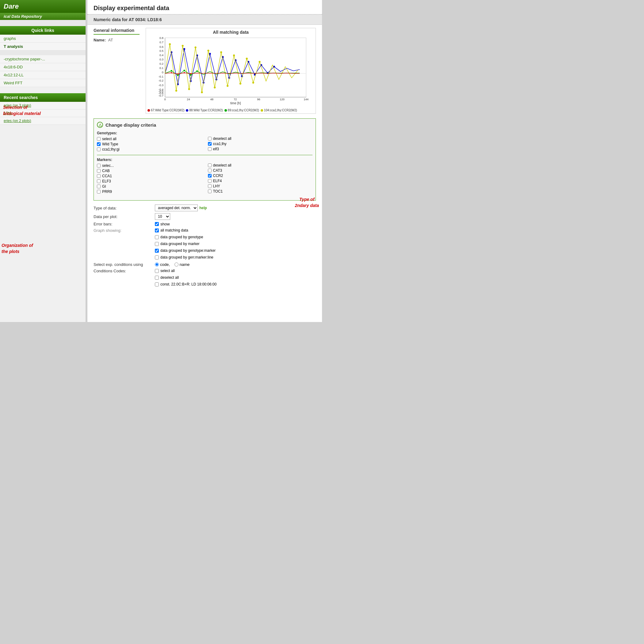 The height and width of the screenshot is (644, 644). Describe the element at coordinates (210, 144) in the screenshot. I see `checkbox-cca1-lhy-input` at that location.